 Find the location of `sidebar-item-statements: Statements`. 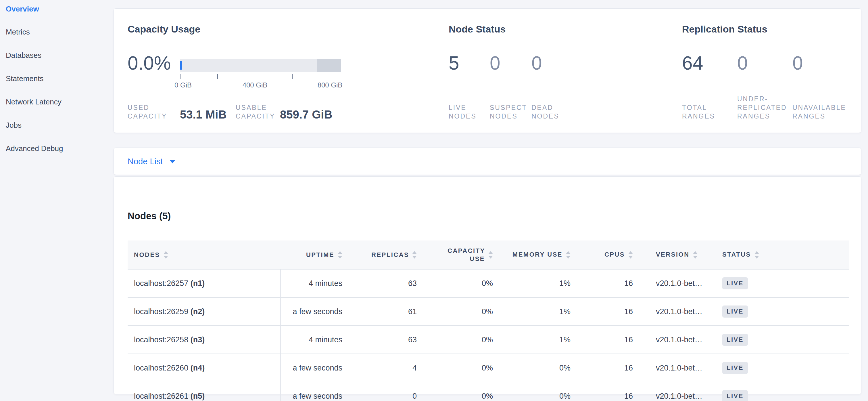

sidebar-item-statements: Statements is located at coordinates (25, 79).